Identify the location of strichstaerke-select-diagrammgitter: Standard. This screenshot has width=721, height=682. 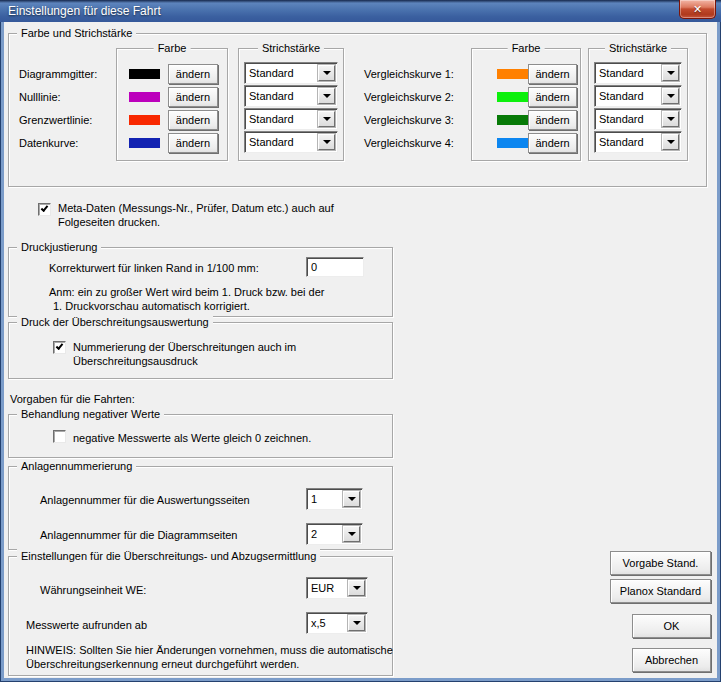
(291, 73).